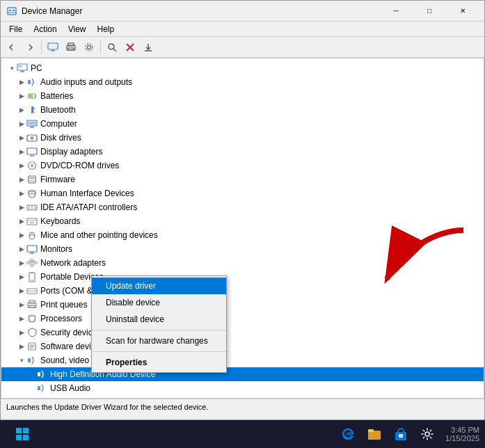 The height and width of the screenshot is (448, 485). What do you see at coordinates (242, 360) in the screenshot?
I see `tree-item-sound: ▾ Sound, video and game controllers` at bounding box center [242, 360].